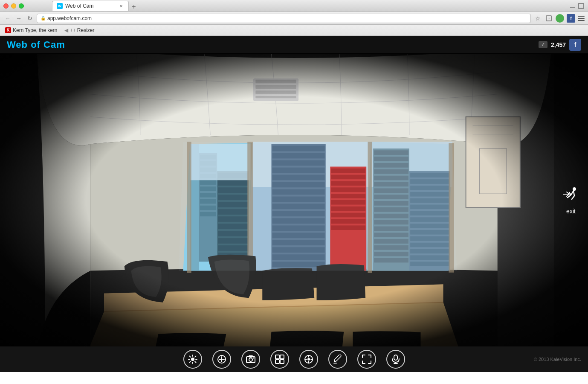 The image size is (588, 384). What do you see at coordinates (222, 359) in the screenshot?
I see `add-button` at bounding box center [222, 359].